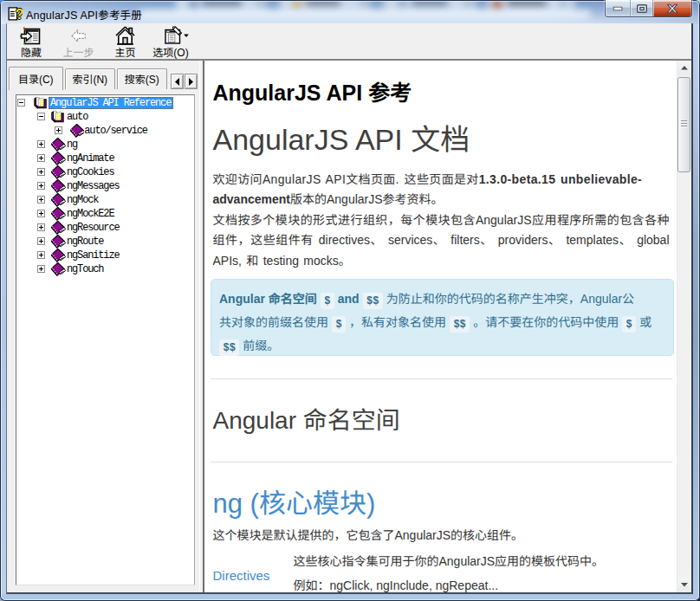 The width and height of the screenshot is (700, 601). I want to click on hide-button: 隐藏, so click(31, 42).